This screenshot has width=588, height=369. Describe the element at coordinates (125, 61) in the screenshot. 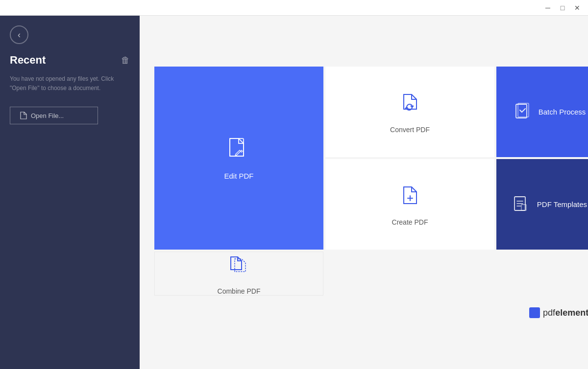

I see `trash-icon: 🗑` at that location.